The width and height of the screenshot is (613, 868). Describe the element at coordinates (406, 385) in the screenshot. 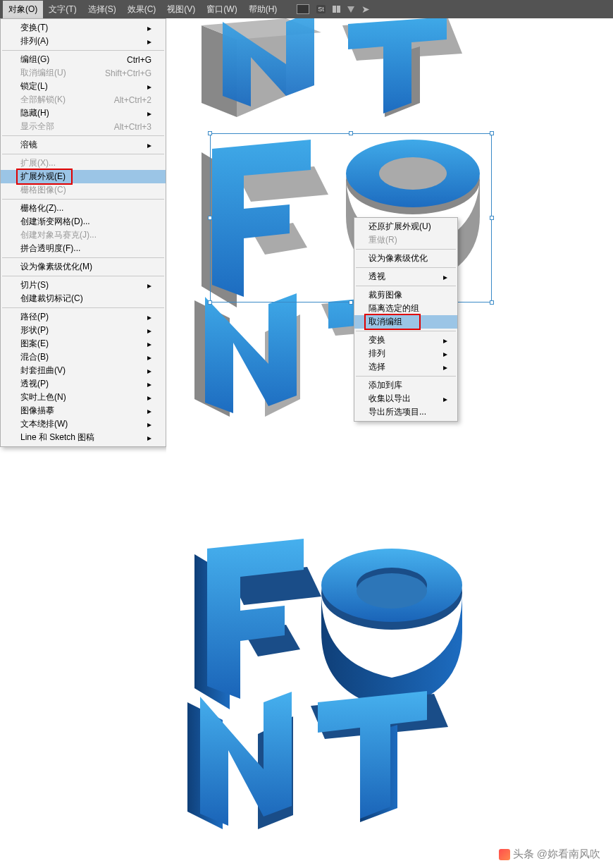

I see `ctx-add-to-library: 添加到库` at that location.